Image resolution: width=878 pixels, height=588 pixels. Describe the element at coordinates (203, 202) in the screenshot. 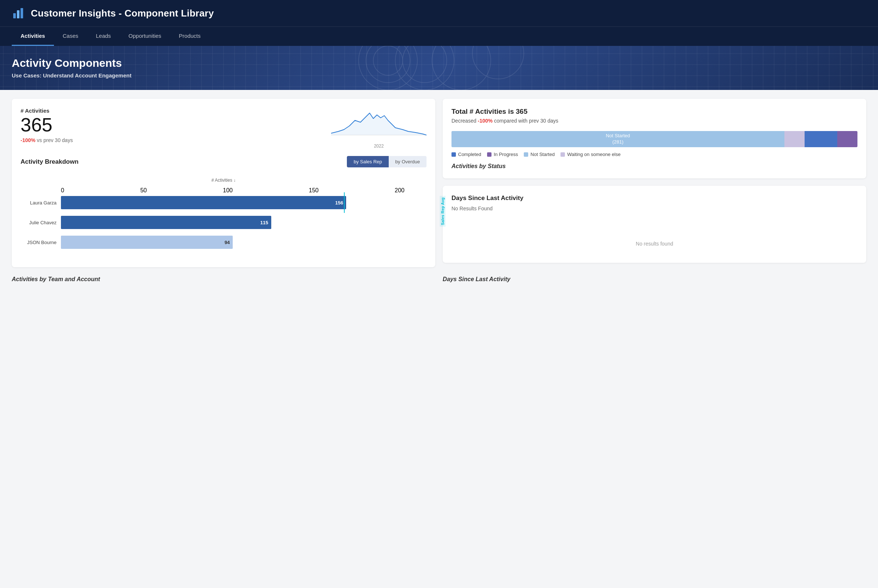

I see `bar-fill-laura: 156` at that location.